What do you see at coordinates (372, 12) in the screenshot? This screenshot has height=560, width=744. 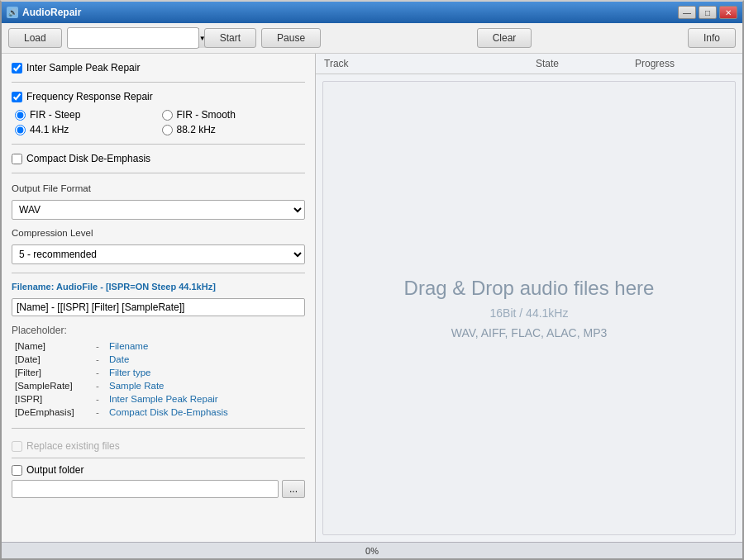 I see `title-bar: 🔊 AudioRepair — □ ✕` at bounding box center [372, 12].